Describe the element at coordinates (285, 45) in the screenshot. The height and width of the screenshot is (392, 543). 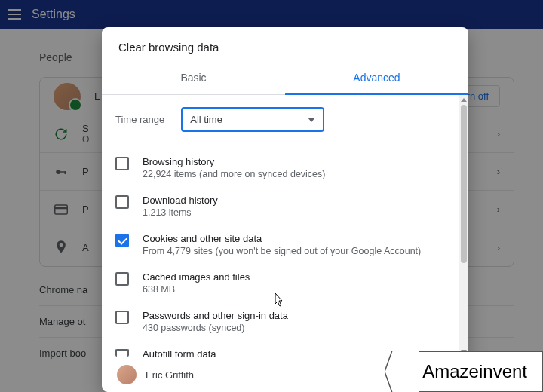
I see `dialog-title: Clear browsing data` at that location.